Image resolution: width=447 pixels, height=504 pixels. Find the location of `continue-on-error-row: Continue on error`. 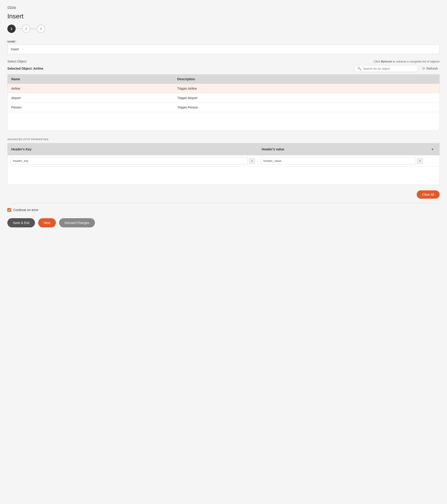

continue-on-error-row: Continue on error is located at coordinates (224, 210).